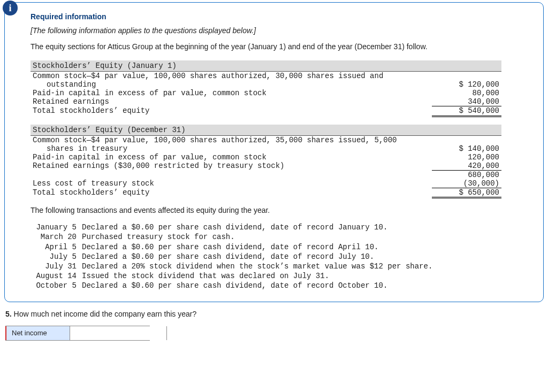 This screenshot has width=548, height=392. Describe the element at coordinates (118, 333) in the screenshot. I see `net-income-input` at that location.